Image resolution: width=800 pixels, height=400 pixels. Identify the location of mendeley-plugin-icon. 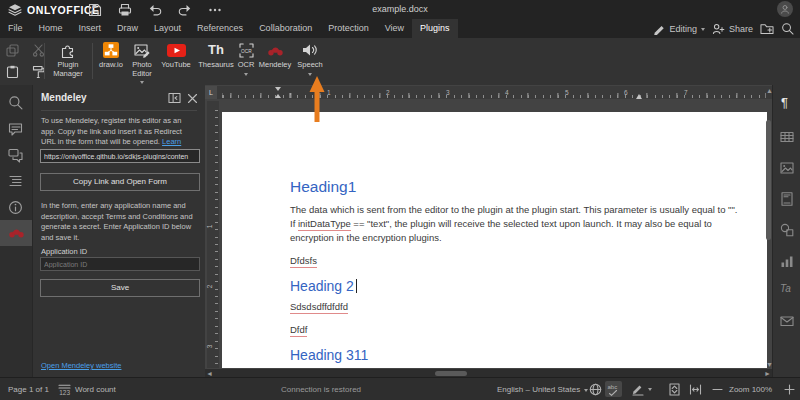
(16, 232).